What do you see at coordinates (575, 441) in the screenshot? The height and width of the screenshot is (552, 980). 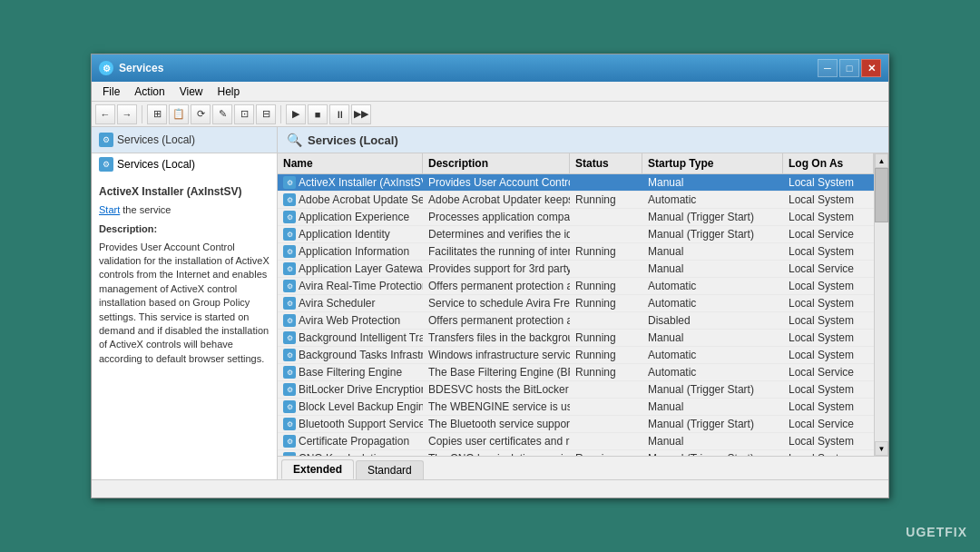 I see `table-row: ⚙Certificate PropagationCopies user cert…` at bounding box center [575, 441].